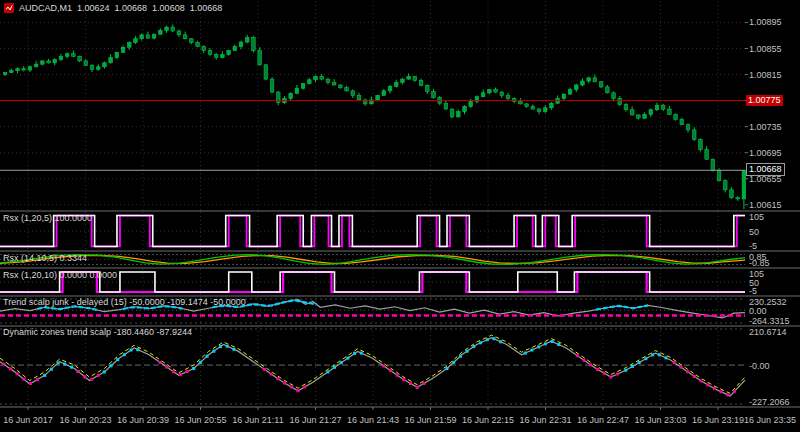  I want to click on time-axis-label: 16 Jun 21:59, so click(430, 420).